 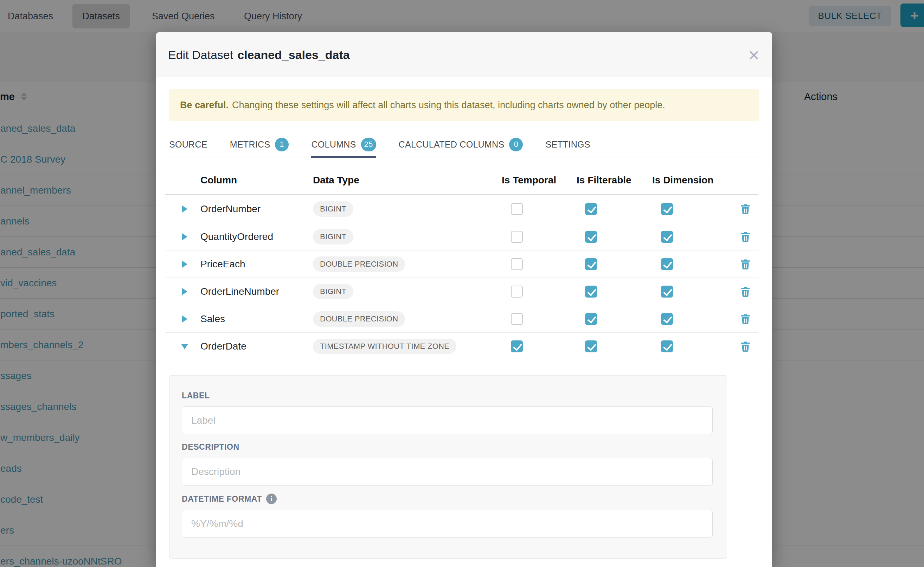 What do you see at coordinates (188, 145) in the screenshot?
I see `tab-label: SOURCE` at bounding box center [188, 145].